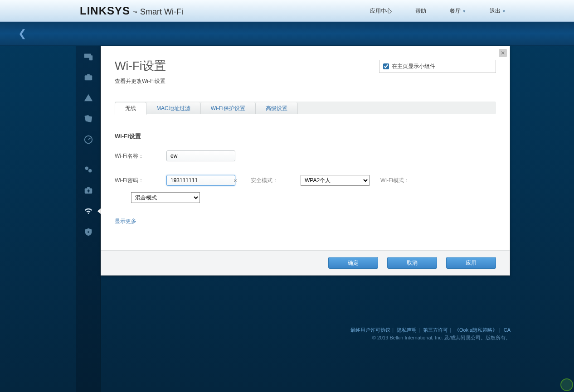  What do you see at coordinates (105, 11) in the screenshot?
I see `logo-text: LINKSYS` at bounding box center [105, 11].